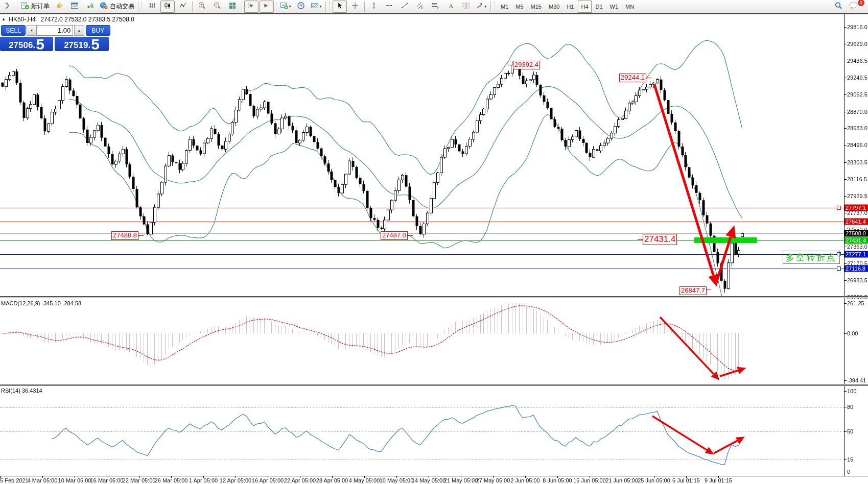 The image size is (868, 484). What do you see at coordinates (98, 31) in the screenshot?
I see `buy-button: BUY` at bounding box center [98, 31].